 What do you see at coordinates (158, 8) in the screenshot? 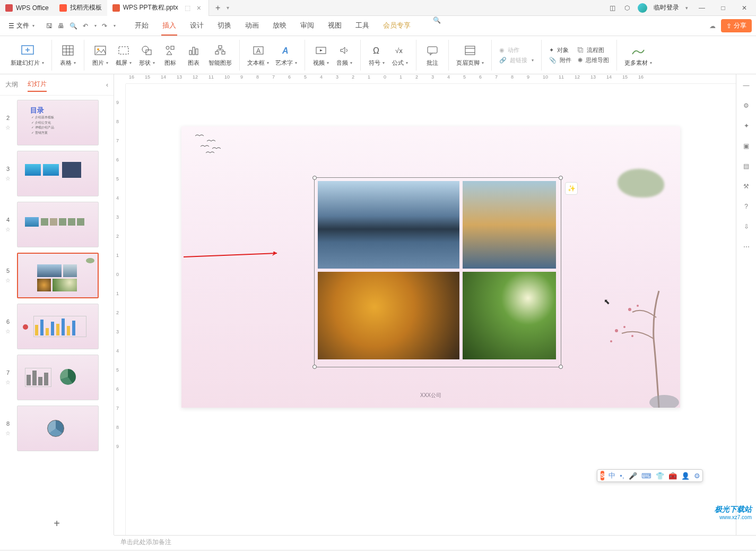
I see `tab-document: WPS PPT教程.pptx ⬚ ×` at bounding box center [158, 8].